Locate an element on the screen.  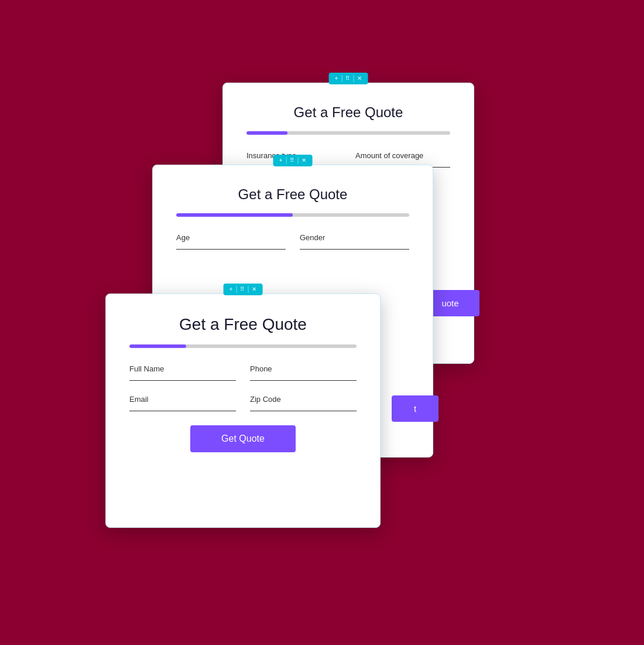
grid-icon-card3: ⠿ is located at coordinates (242, 289).